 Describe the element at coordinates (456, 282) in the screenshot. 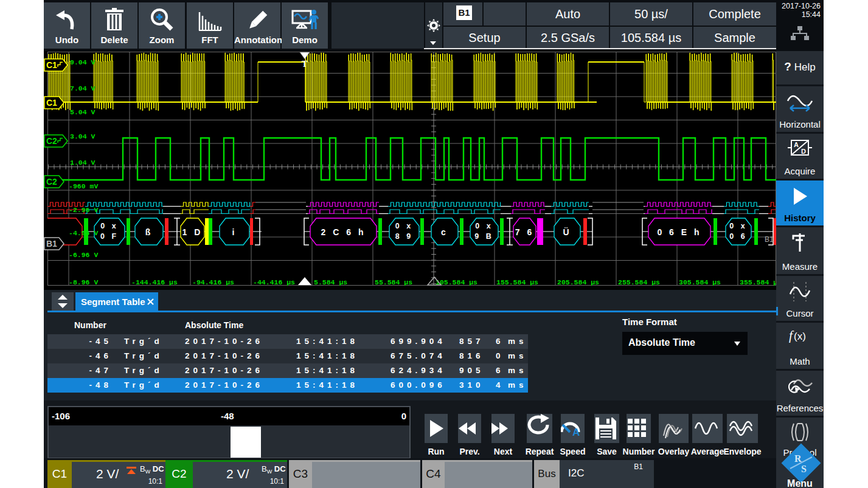

I see `svg-text: 105.584 µs` at that location.